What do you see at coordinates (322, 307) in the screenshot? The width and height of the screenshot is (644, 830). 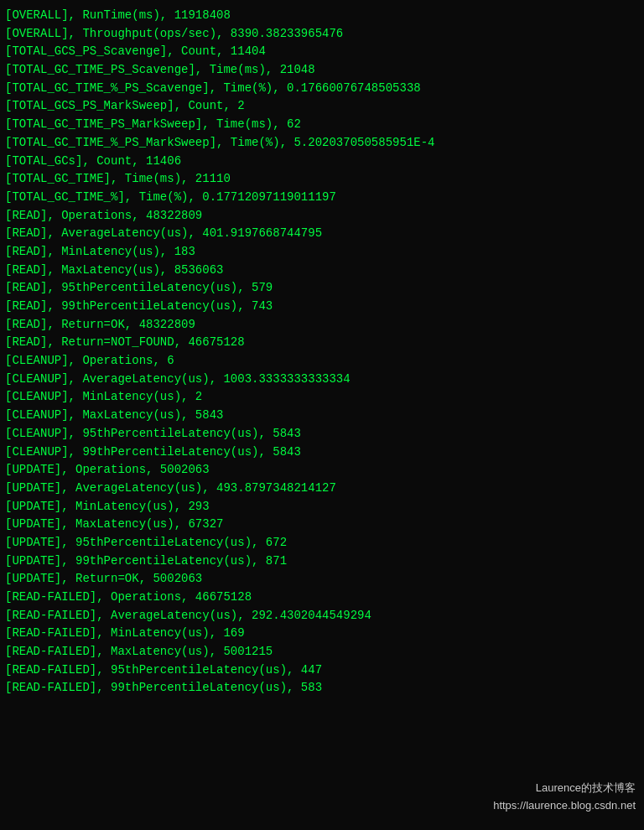 I see `terminal-line: [READ], 99thPercentileLatency(us), 743` at bounding box center [322, 307].